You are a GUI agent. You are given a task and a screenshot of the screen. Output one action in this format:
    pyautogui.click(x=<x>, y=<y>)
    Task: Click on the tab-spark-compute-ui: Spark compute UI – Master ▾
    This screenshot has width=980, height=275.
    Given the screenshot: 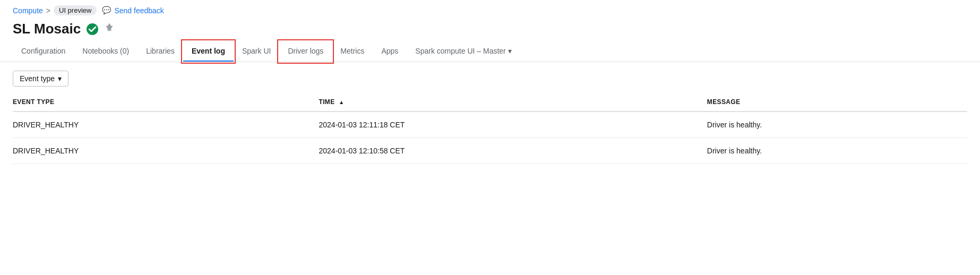 What is the action you would take?
    pyautogui.click(x=463, y=51)
    